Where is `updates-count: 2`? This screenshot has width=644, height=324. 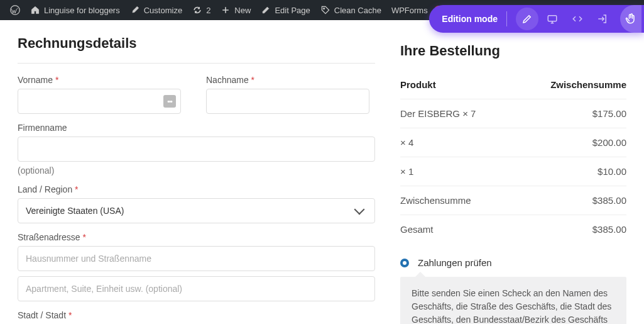 updates-count: 2 is located at coordinates (209, 10).